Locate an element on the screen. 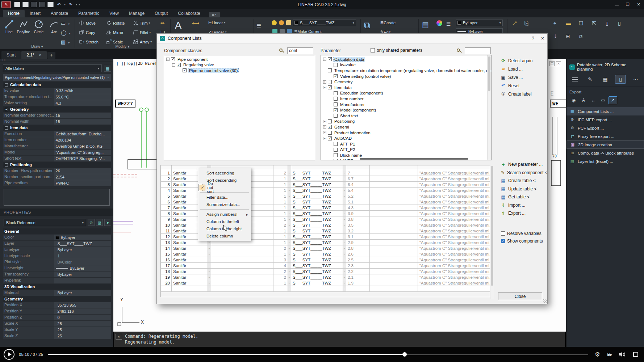 Image resolution: width=644 pixels, height=362 pixels. parameter-tree-scrollbar is located at coordinates (489, 108).